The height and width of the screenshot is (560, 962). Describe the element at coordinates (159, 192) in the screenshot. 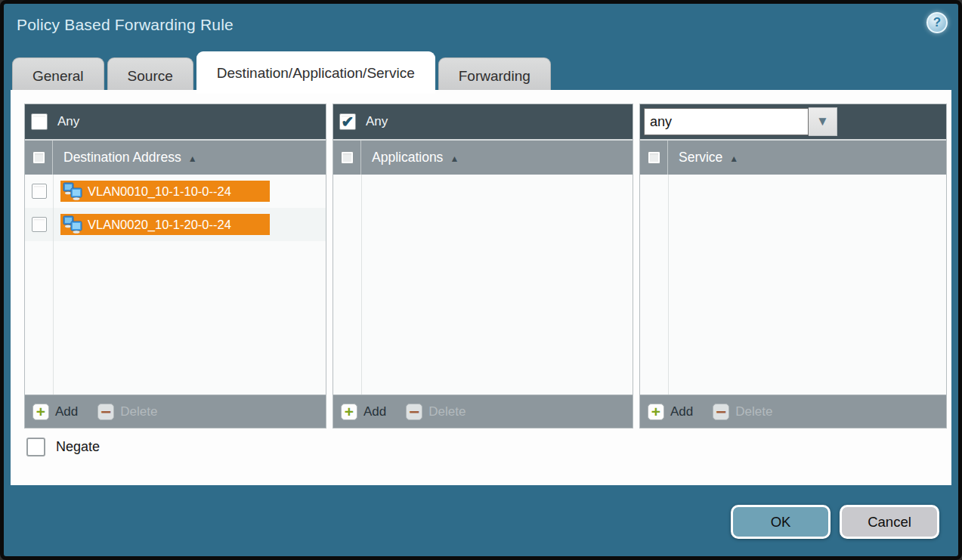

I see `address-object-name: VLAN0010_10-1-10-0--24` at that location.